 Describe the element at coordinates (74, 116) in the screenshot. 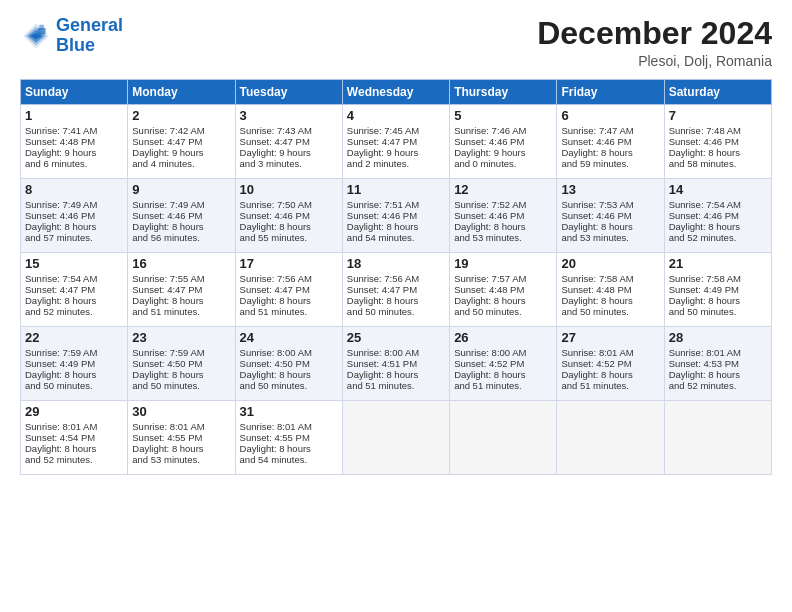

I see `day-number: 1` at that location.